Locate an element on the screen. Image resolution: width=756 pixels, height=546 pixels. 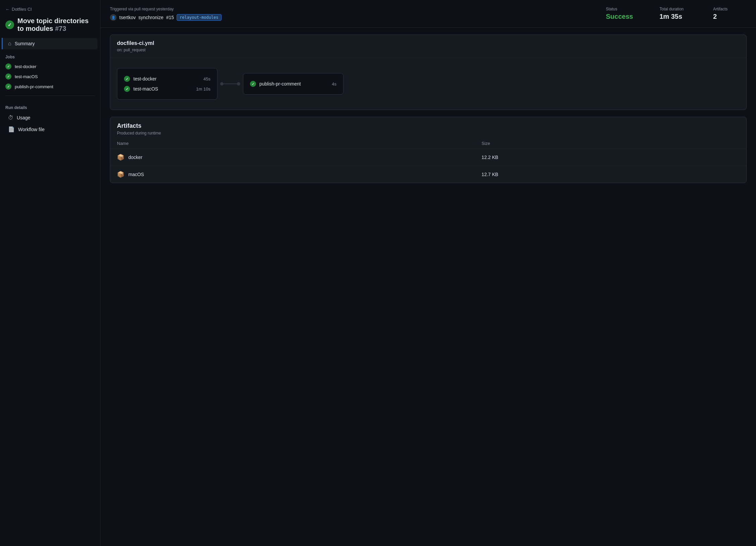
job-name-test-macos: test-macOS is located at coordinates (163, 89).